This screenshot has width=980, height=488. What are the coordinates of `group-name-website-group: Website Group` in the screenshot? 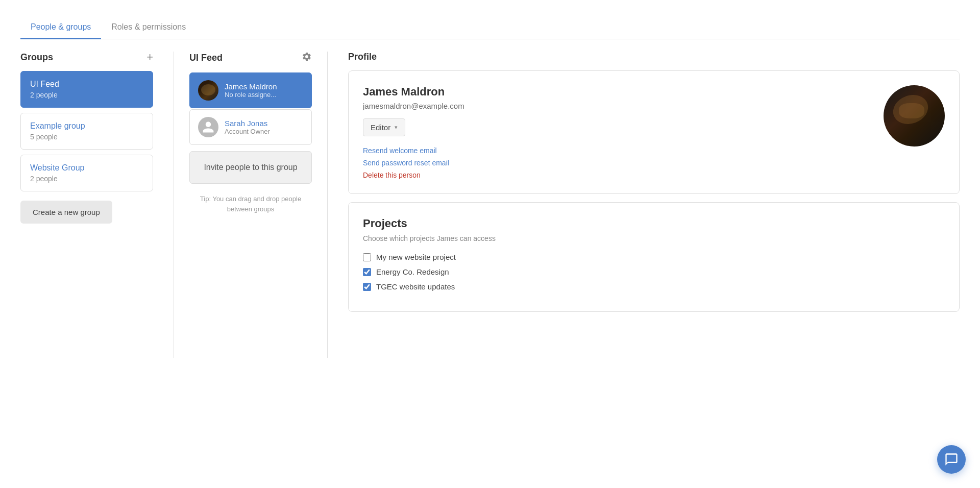 It's located at (87, 168).